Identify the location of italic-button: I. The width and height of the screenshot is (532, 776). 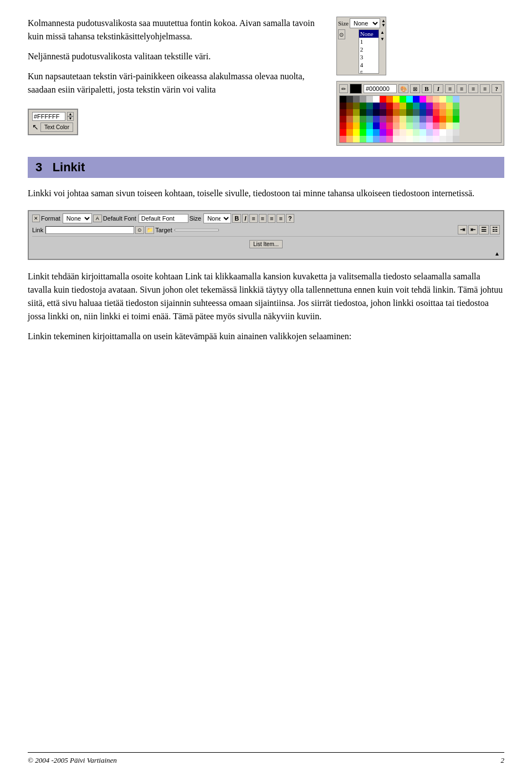
(438, 89).